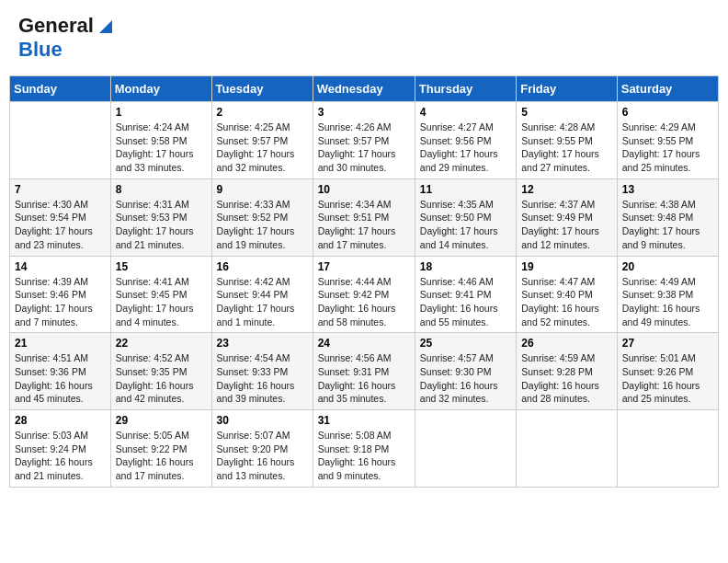 This screenshot has height=563, width=728. Describe the element at coordinates (364, 456) in the screenshot. I see `day-info: Sunrise: 5:08 AMSunset: 9:18 PMDaylight:…` at that location.